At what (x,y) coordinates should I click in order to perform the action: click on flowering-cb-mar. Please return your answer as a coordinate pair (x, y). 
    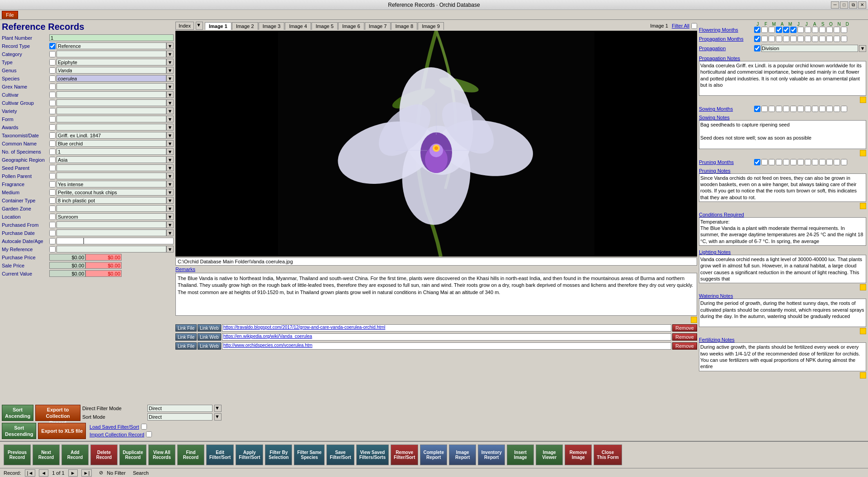
    Looking at the image, I should click on (779, 30).